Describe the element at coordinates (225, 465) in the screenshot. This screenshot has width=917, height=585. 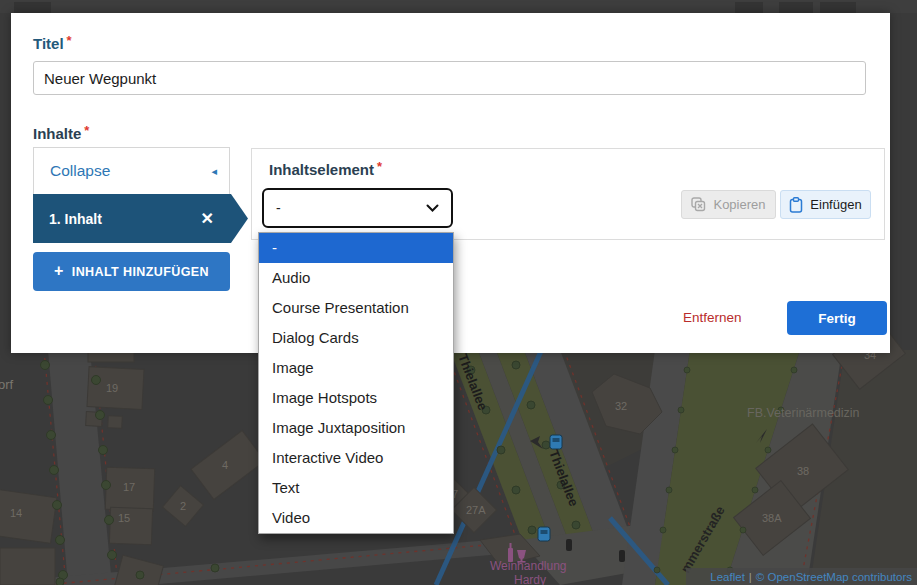
I see `building-number: 4` at that location.